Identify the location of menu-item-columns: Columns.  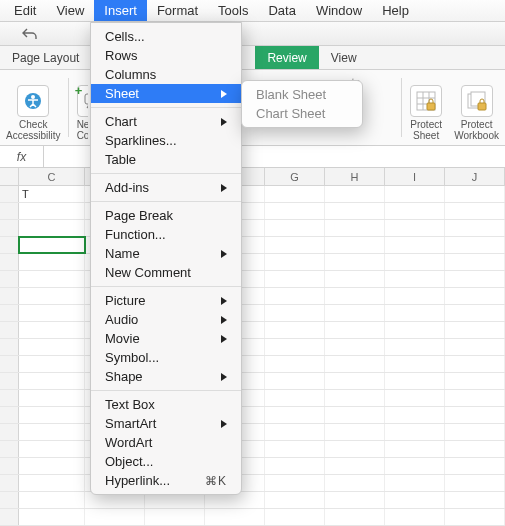
(166, 74).